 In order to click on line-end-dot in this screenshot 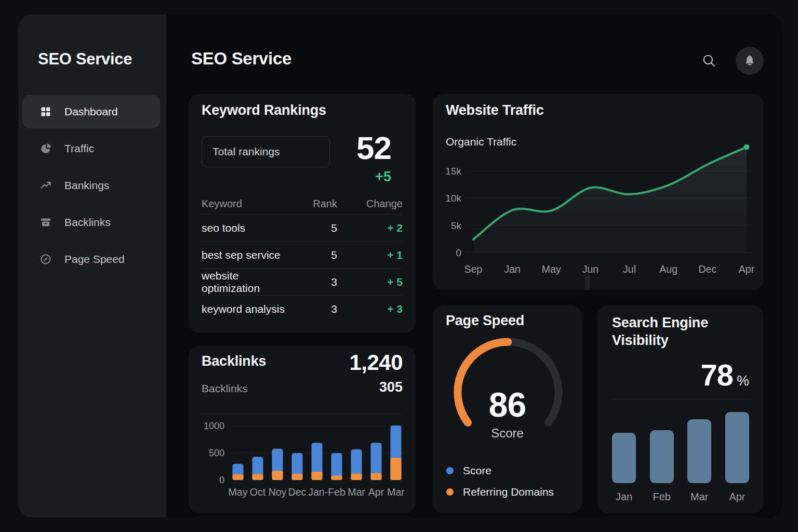, I will do `click(747, 148)`.